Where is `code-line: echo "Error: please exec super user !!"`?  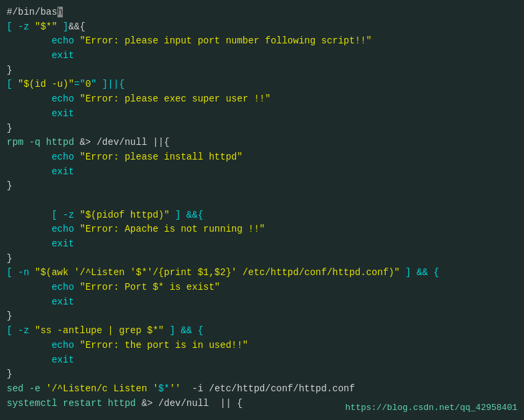 code-line: echo "Error: please exec super user !!" is located at coordinates (262, 99).